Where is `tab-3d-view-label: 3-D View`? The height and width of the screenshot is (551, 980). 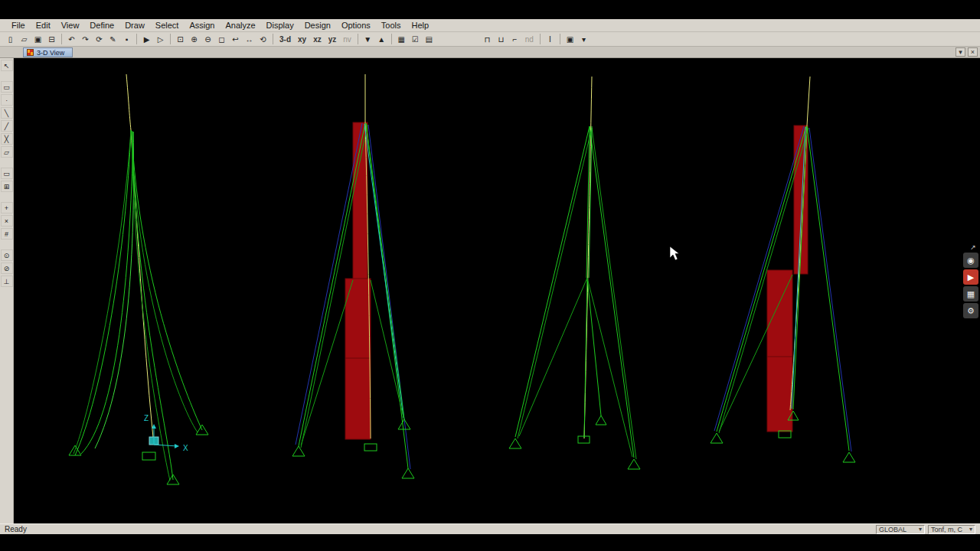
tab-3d-view-label: 3-D View is located at coordinates (51, 53).